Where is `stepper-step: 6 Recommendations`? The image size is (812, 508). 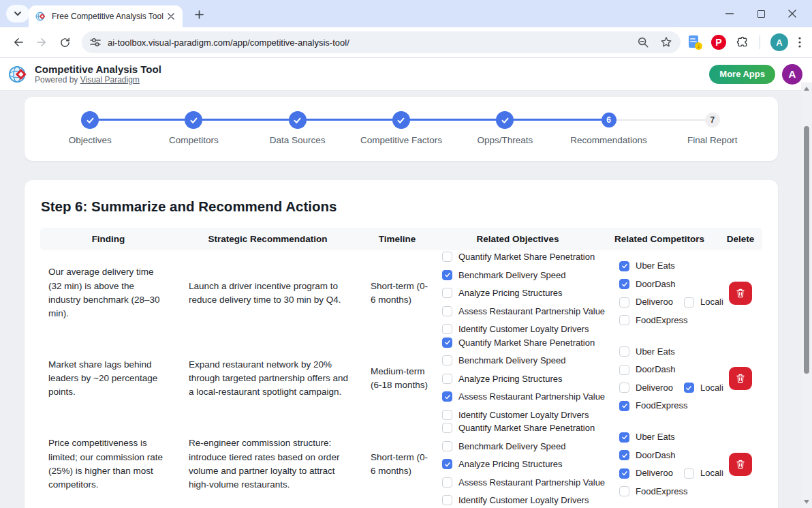
stepper-step: 6 Recommendations is located at coordinates (608, 129).